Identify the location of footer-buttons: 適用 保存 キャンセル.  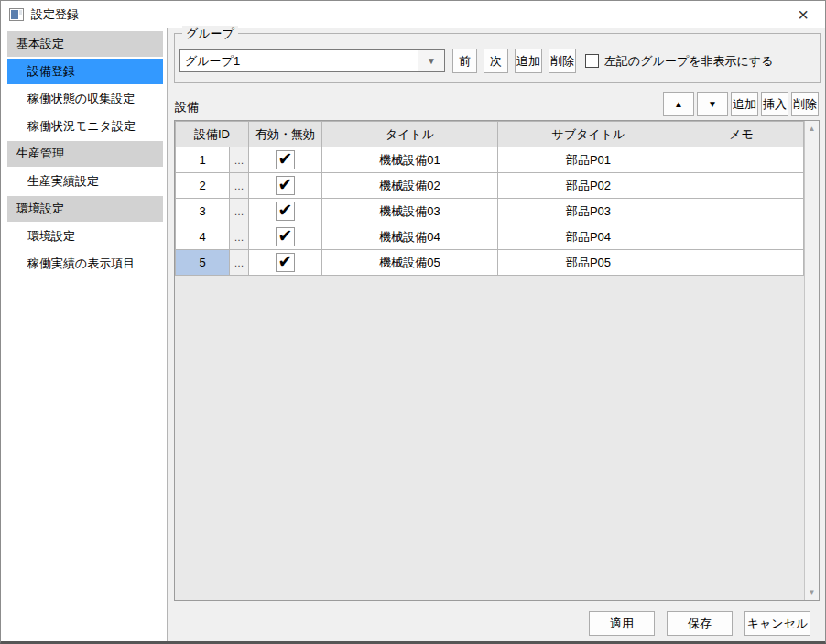
(700, 623).